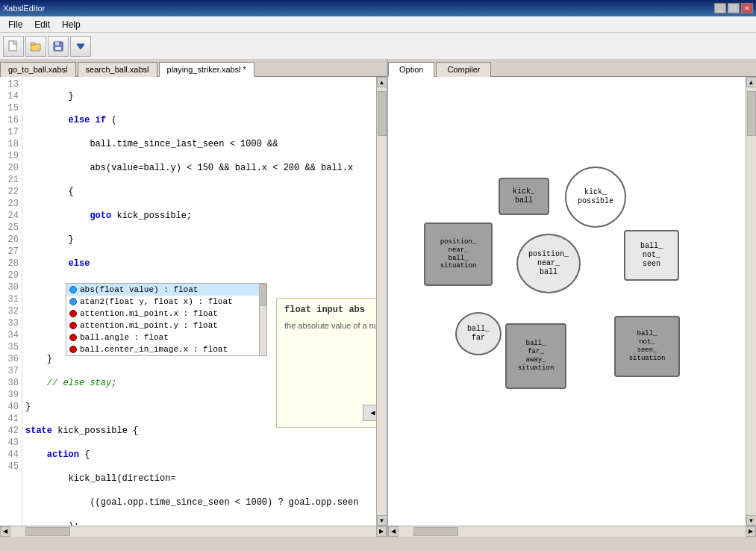  I want to click on autocomplete-item-5: ball.center_in_image.x : float, so click(166, 349).